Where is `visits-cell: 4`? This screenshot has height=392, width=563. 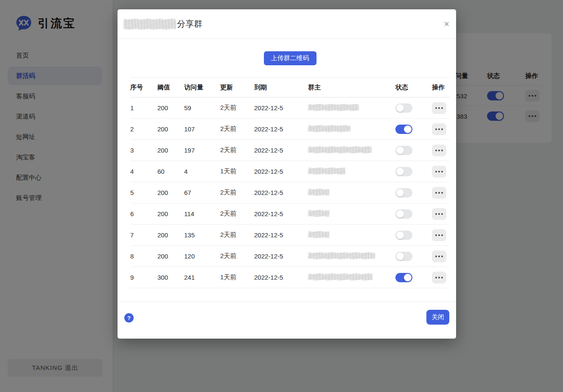 visits-cell: 4 is located at coordinates (202, 171).